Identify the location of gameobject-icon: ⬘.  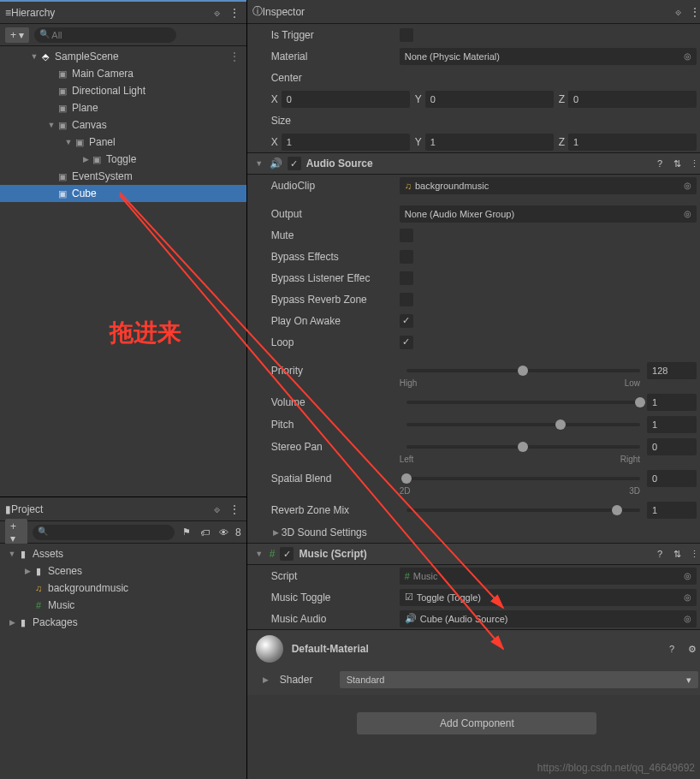
(45, 56).